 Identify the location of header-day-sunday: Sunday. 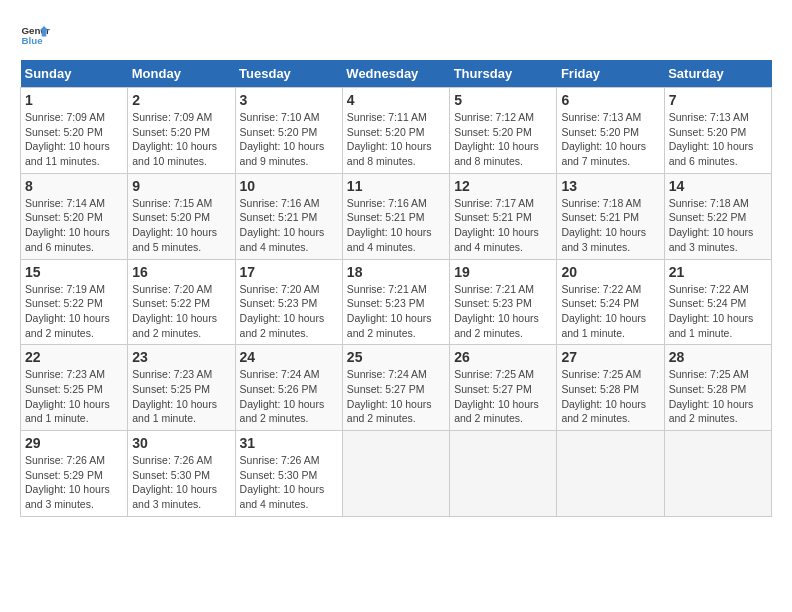
(74, 74).